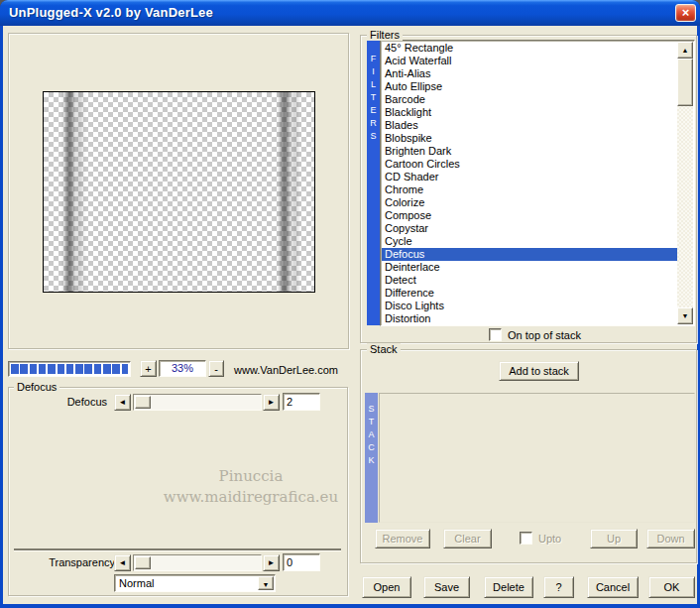 The image size is (700, 608). Describe the element at coordinates (137, 583) in the screenshot. I see `blend-mode-value: Normal` at that location.